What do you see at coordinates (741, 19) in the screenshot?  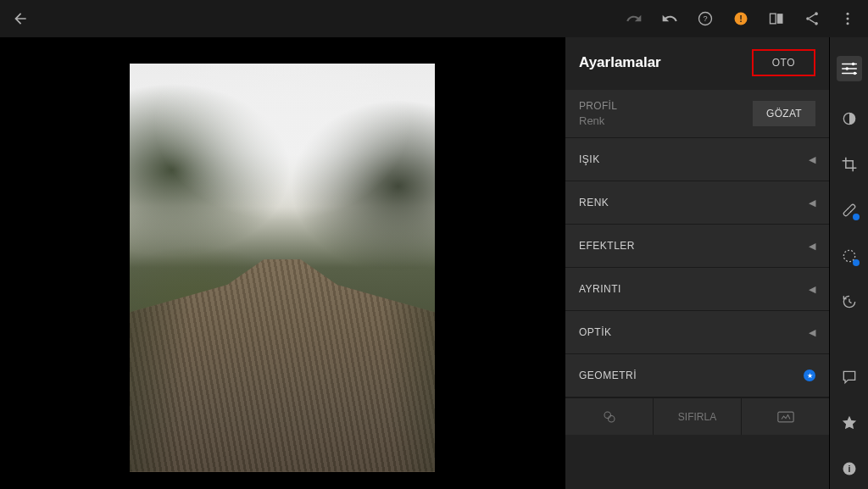 I see `cloud-alert-button: !` at bounding box center [741, 19].